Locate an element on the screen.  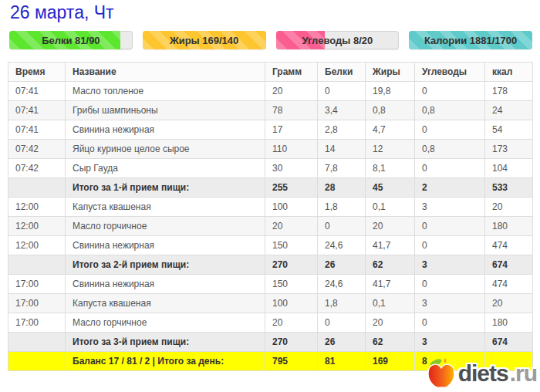
column-header-proteins: Белки is located at coordinates (342, 73).